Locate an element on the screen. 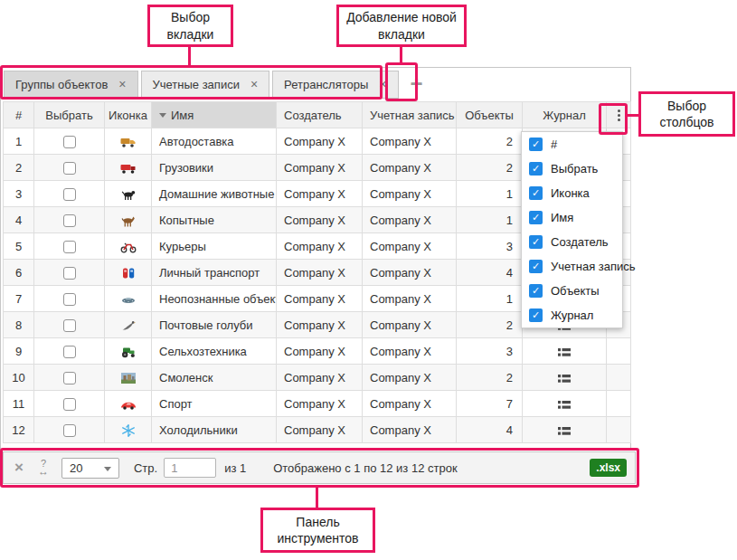 The image size is (737, 560). sort-desc-icon is located at coordinates (163, 116).